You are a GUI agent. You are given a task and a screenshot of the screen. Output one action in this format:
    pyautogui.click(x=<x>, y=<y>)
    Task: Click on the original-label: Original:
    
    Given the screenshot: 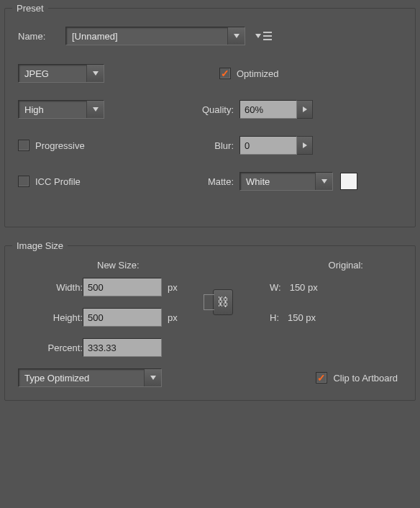 What is the action you would take?
    pyautogui.click(x=346, y=265)
    